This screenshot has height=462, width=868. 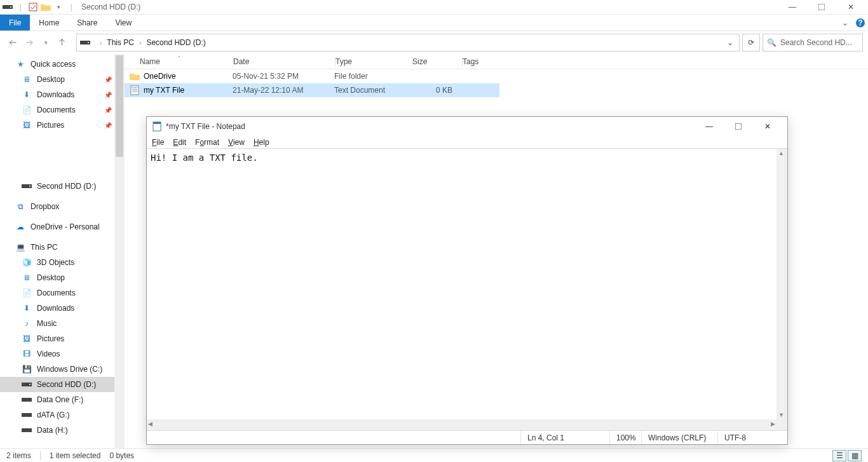 I want to click on star-icon: ★, so click(x=20, y=64).